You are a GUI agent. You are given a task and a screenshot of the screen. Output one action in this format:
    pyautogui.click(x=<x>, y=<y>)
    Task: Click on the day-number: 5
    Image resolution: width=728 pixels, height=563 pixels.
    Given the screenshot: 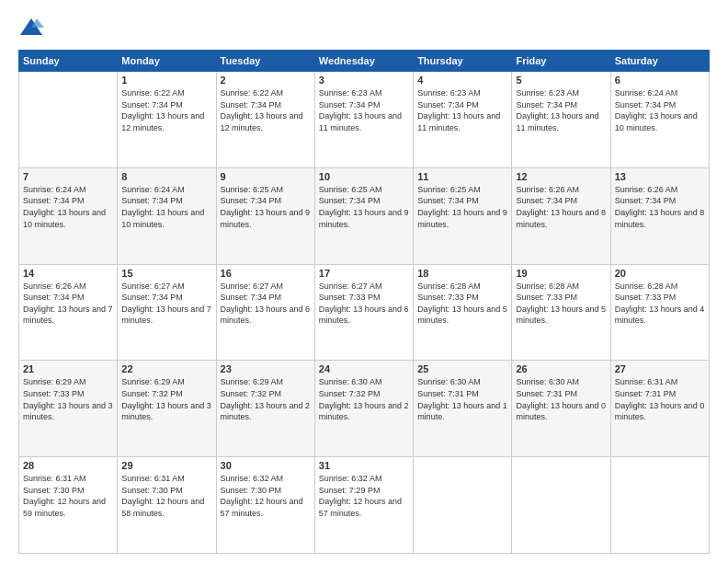 What is the action you would take?
    pyautogui.click(x=561, y=80)
    